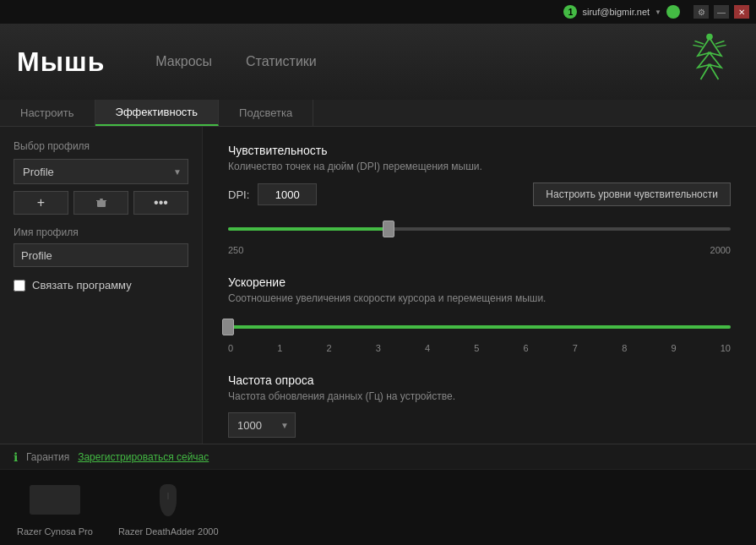  I want to click on sensitivity-title: Чувствительность, so click(480, 150).